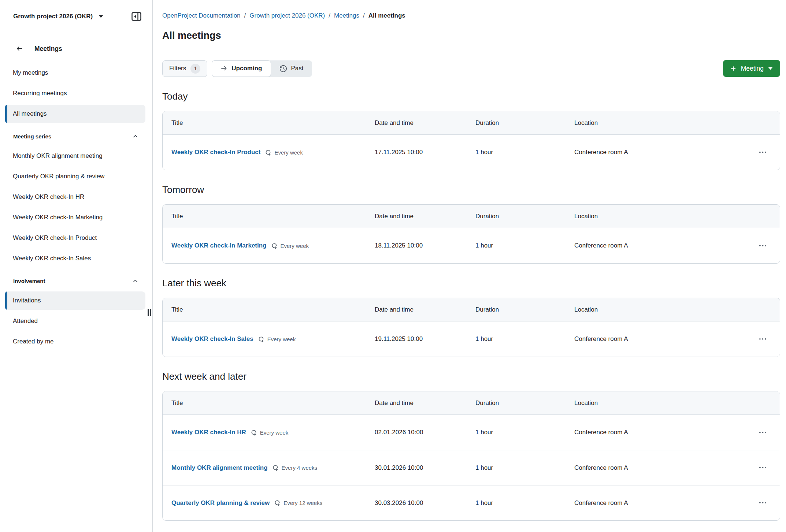  I want to click on sidebar-item-invitations: Invitations, so click(75, 301).